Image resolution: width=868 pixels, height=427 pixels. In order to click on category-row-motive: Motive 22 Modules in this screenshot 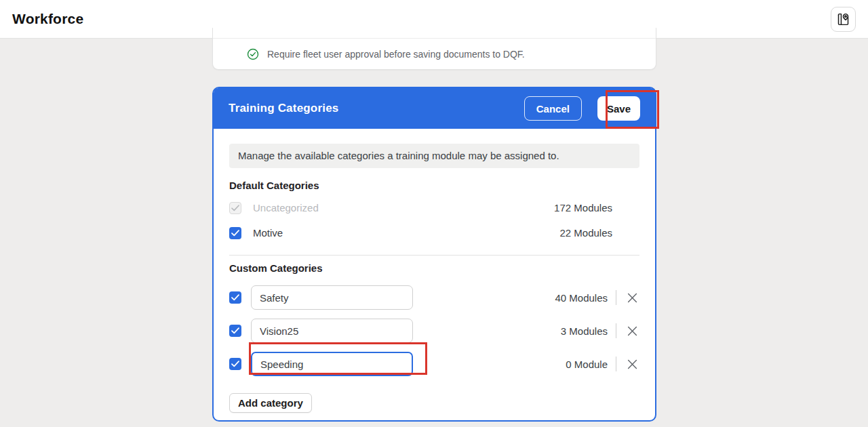, I will do `click(434, 233)`.